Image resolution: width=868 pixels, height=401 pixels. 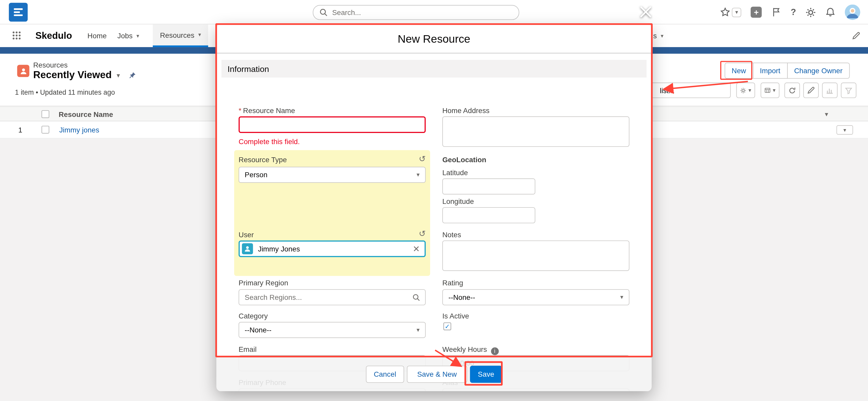 I want to click on global-search, so click(x=416, y=12).